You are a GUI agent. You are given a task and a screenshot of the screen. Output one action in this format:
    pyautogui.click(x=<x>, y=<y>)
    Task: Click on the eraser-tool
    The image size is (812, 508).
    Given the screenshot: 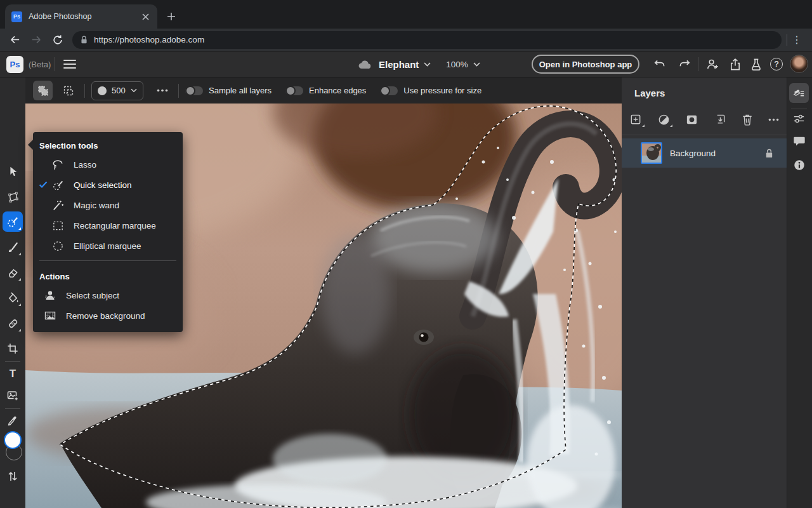 What is the action you would take?
    pyautogui.click(x=13, y=272)
    